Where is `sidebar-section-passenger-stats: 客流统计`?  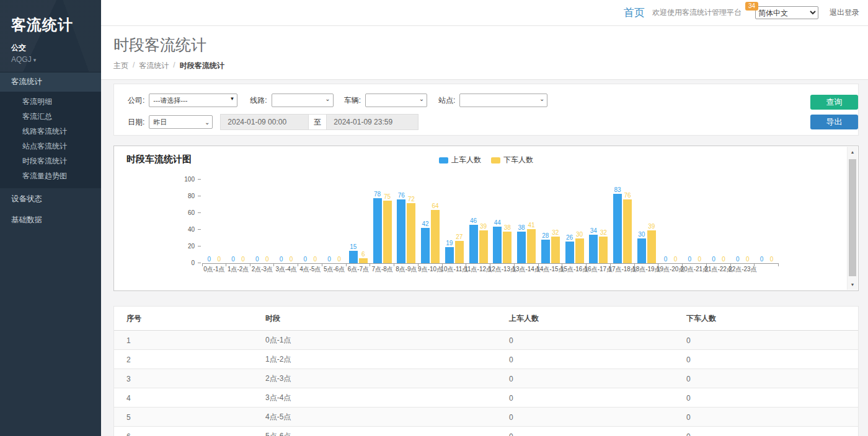
sidebar-section-passenger-stats: 客流统计 is located at coordinates (51, 82).